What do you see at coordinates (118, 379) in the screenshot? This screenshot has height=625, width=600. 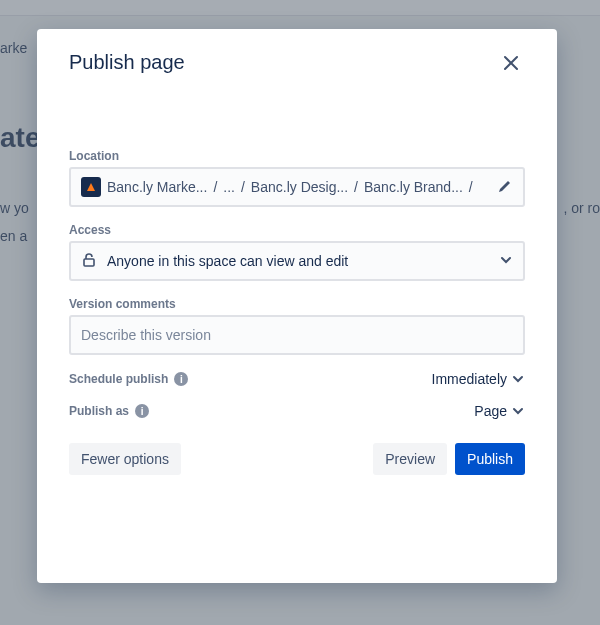 I see `schedule-label: Schedule publish` at bounding box center [118, 379].